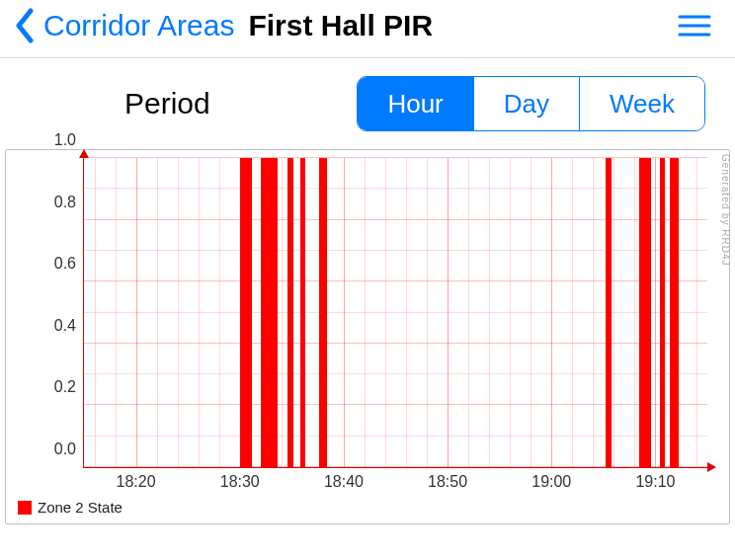 This screenshot has height=560, width=735. I want to click on x-axis-arrow-icon, so click(711, 467).